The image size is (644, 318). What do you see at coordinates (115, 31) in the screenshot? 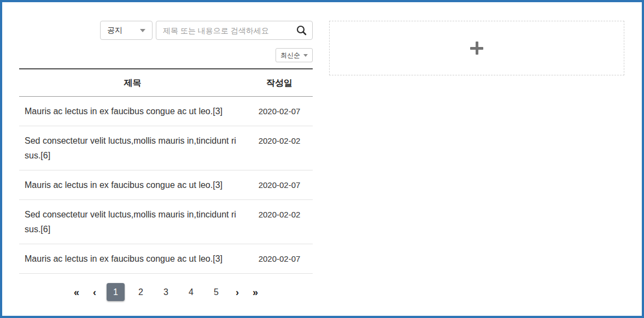
I see `category-select-value: 공지` at bounding box center [115, 31].